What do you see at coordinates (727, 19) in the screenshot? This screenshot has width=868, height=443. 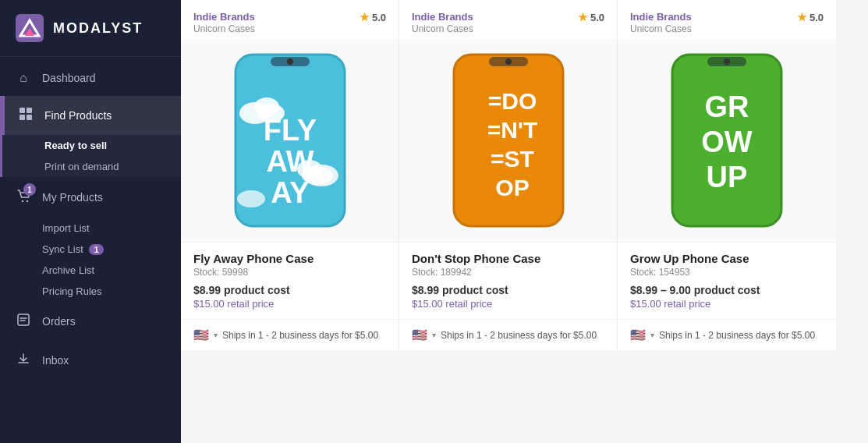 I see `card-header-grow-up: Indie Brands Unicorn Cases ★ 5.0` at bounding box center [727, 19].